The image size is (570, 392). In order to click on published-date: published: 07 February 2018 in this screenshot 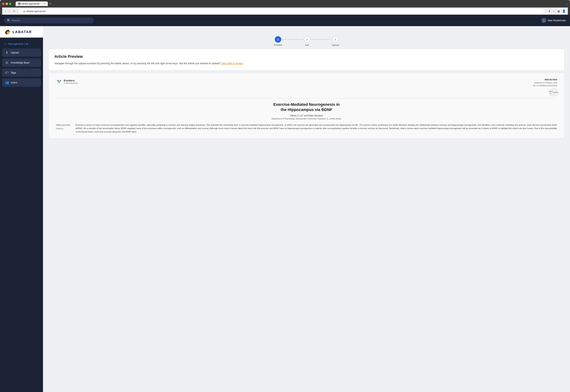, I will do `click(545, 83)`.